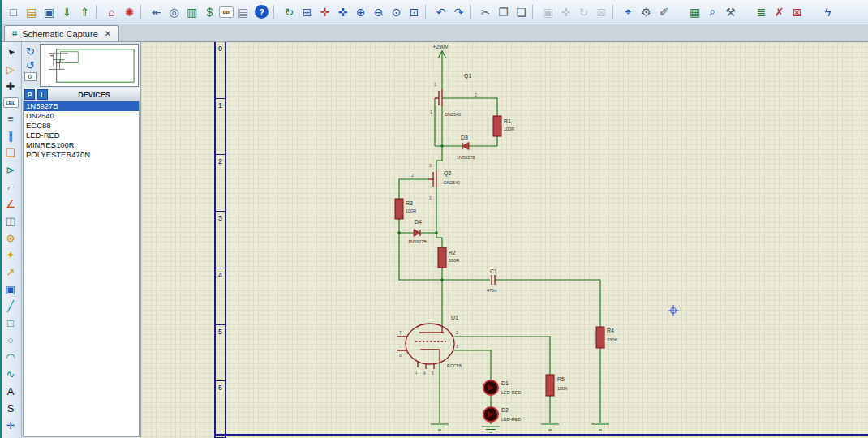 The width and height of the screenshot is (868, 438). What do you see at coordinates (502, 388) in the screenshot?
I see `component-d1: D1 LED-RED` at bounding box center [502, 388].